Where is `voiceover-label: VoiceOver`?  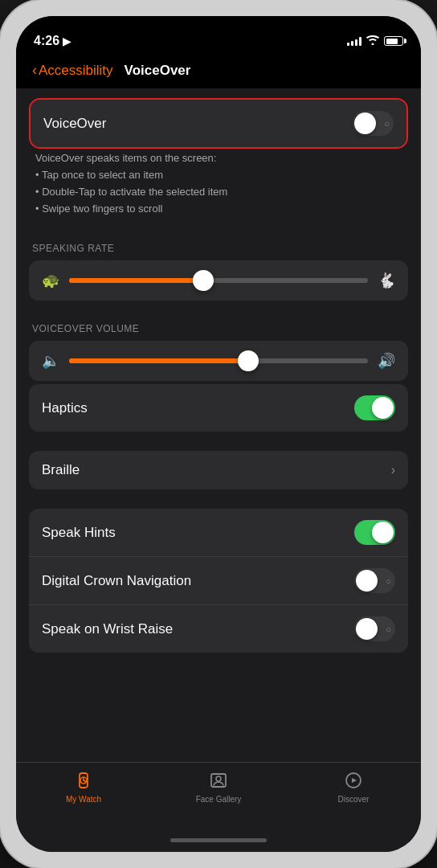
voiceover-label: VoiceOver is located at coordinates (75, 124).